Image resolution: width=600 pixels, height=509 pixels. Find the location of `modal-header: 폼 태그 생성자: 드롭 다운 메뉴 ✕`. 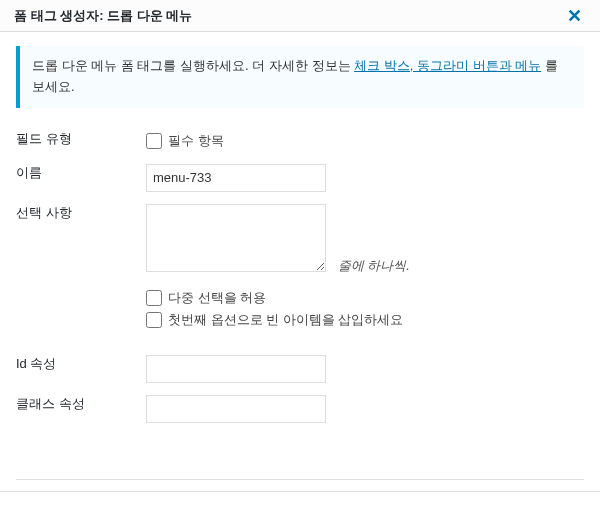

modal-header: 폼 태그 생성자: 드롭 다운 메뉴 ✕ is located at coordinates (300, 16).